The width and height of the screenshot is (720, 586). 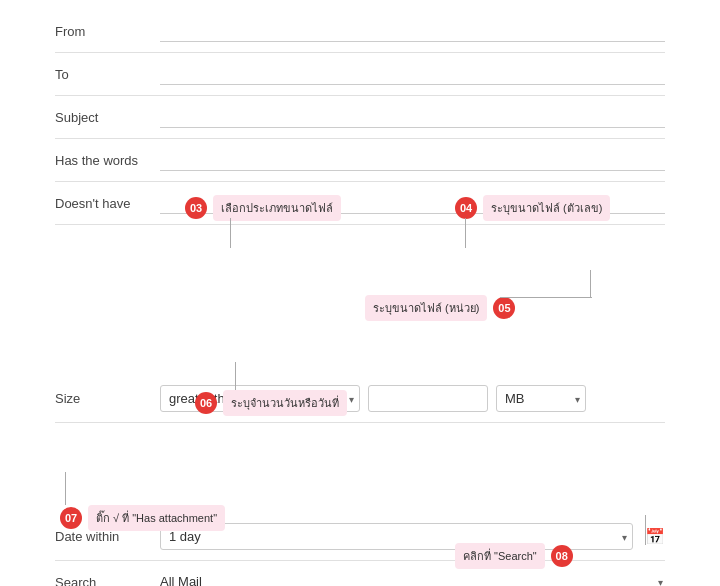 What do you see at coordinates (412, 117) in the screenshot?
I see `subject-input` at bounding box center [412, 117].